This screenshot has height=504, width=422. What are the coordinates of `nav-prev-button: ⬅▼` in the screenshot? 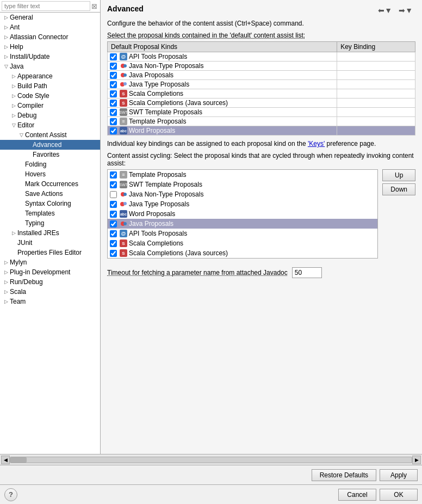 It's located at (385, 10).